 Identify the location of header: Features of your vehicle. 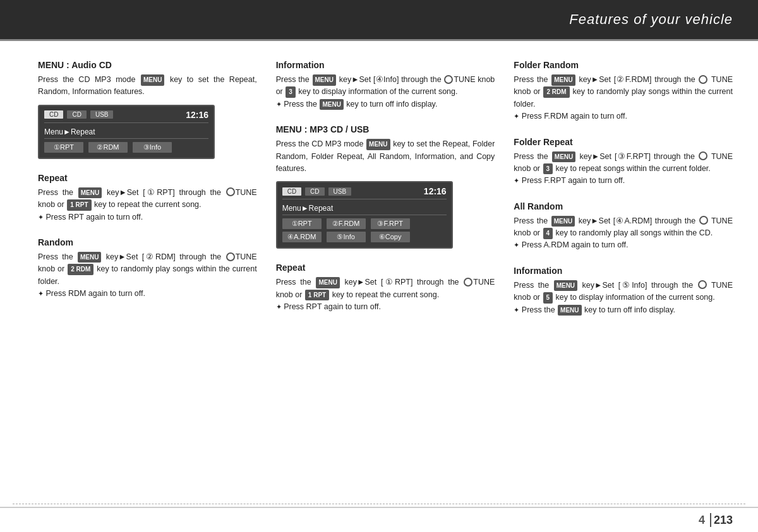
(379, 20).